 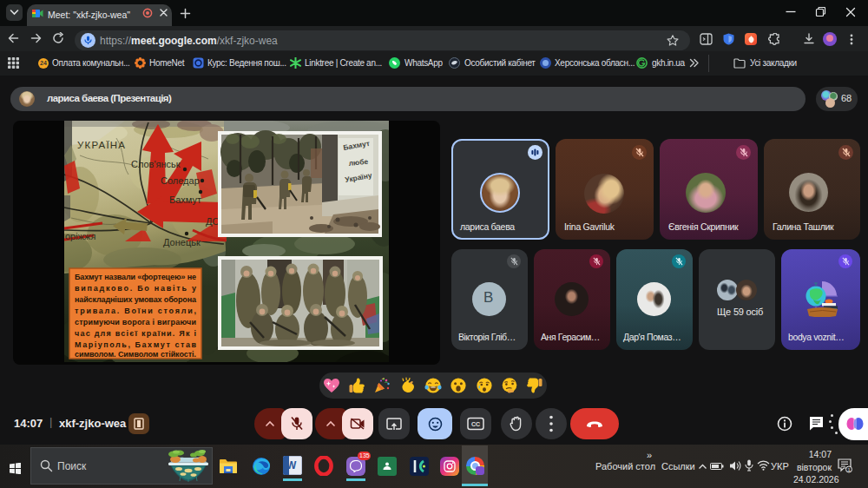 What do you see at coordinates (186, 200) in the screenshot?
I see `svg-text: Бахмут` at bounding box center [186, 200].